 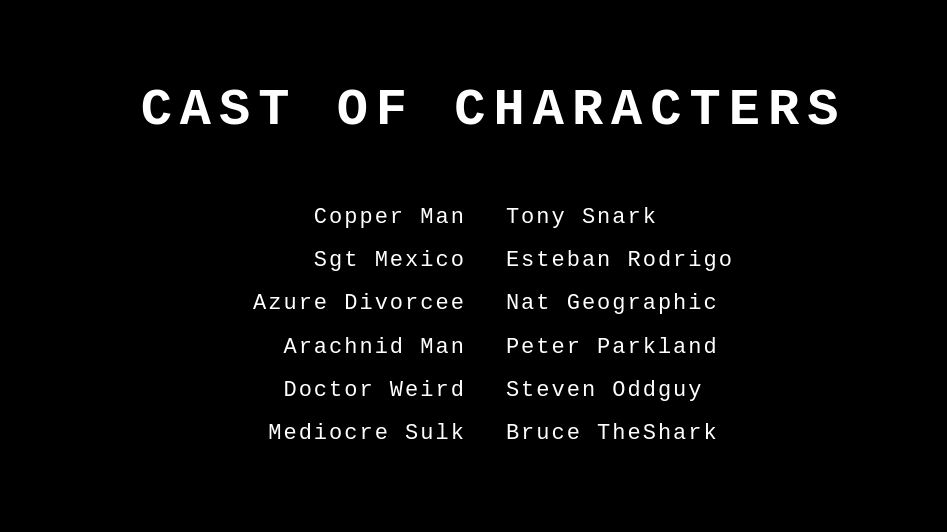 What do you see at coordinates (367, 434) in the screenshot?
I see `character-name: Mediocre Sulk` at bounding box center [367, 434].